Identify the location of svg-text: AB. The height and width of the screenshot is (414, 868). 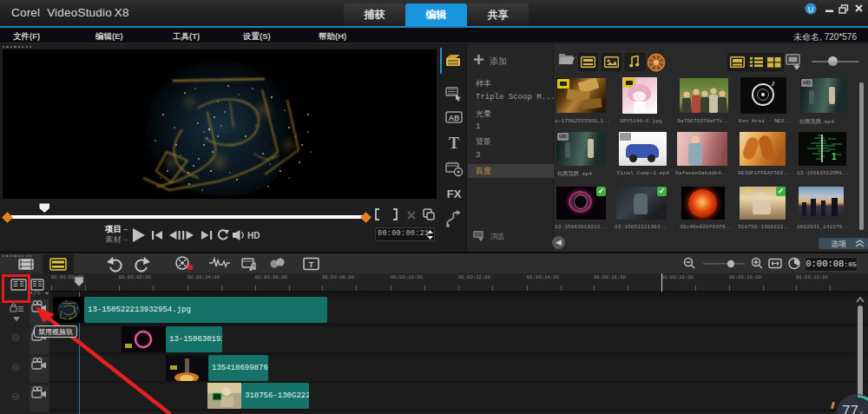
(455, 118).